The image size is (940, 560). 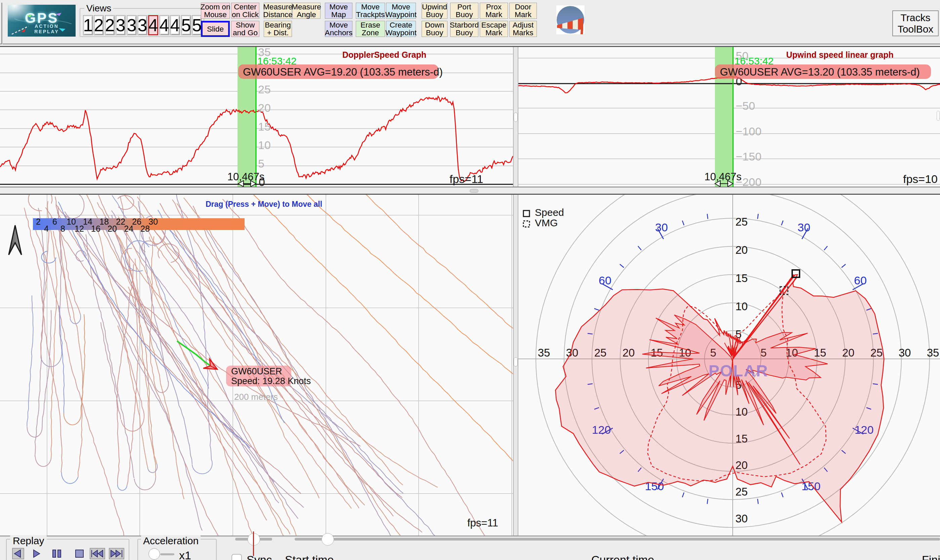 What do you see at coordinates (749, 131) in the screenshot?
I see `svg-text: −100` at bounding box center [749, 131].